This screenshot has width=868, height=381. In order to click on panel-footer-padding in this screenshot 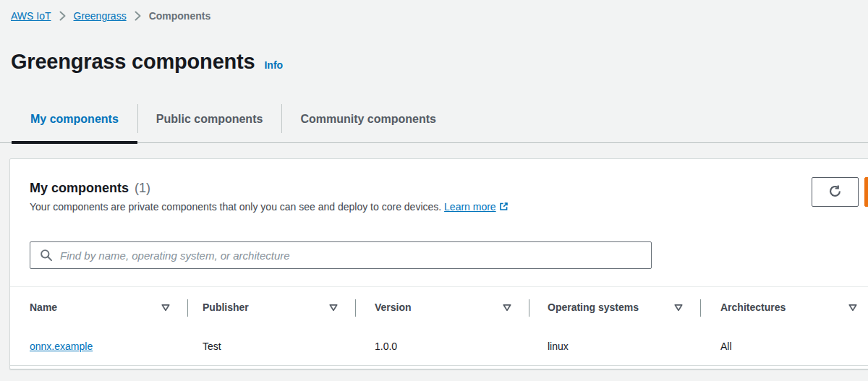, I will do `click(439, 367)`.